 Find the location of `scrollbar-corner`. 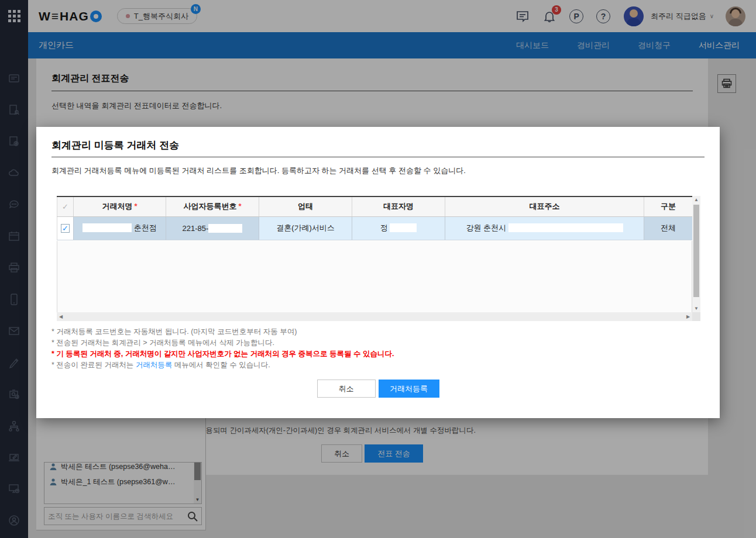

scrollbar-corner is located at coordinates (696, 317).